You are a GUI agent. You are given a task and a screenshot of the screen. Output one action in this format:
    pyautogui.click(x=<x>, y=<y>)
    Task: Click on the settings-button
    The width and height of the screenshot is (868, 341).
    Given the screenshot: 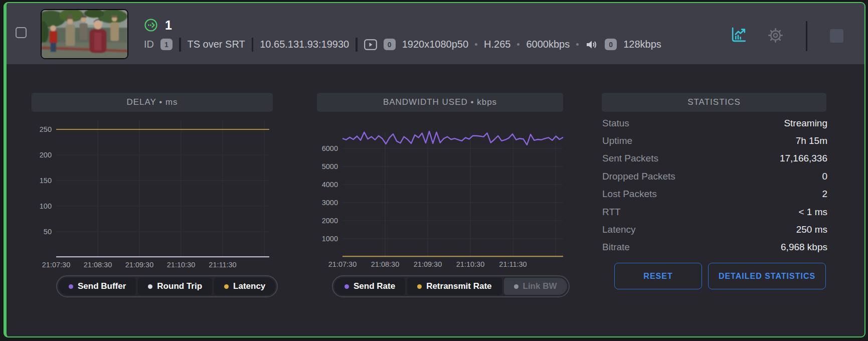 What is the action you would take?
    pyautogui.click(x=775, y=36)
    